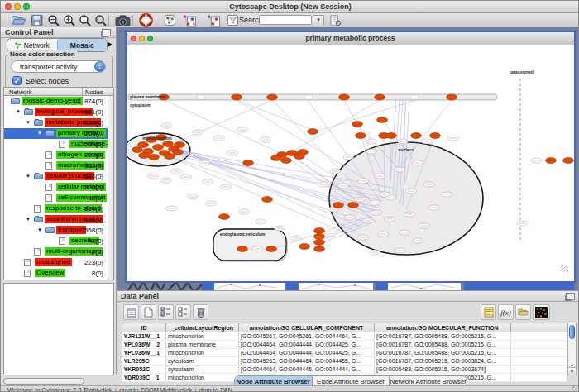  Describe the element at coordinates (572, 349) in the screenshot. I see `table-scrollbar: ▲ ▼` at that location.